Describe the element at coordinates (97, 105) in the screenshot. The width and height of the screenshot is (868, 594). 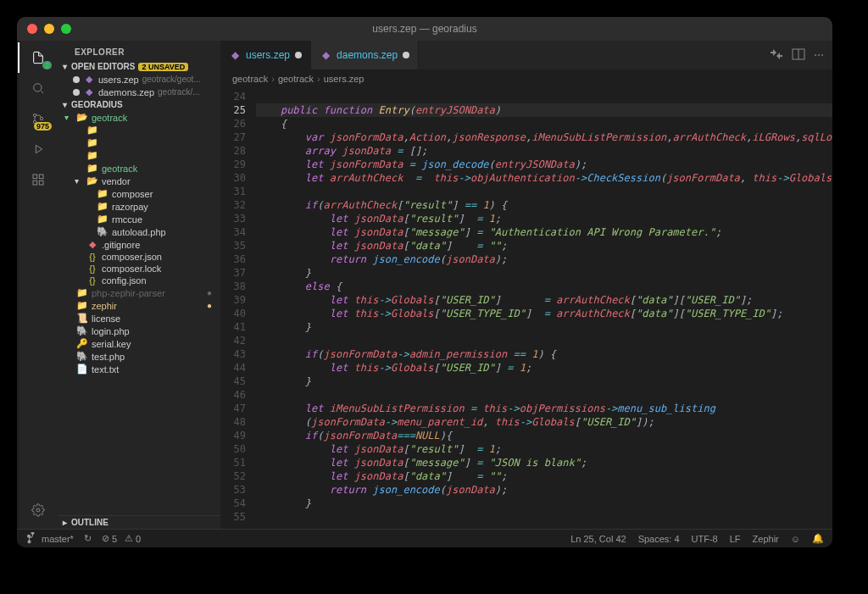
I see `project-name: GEORADIUS` at that location.